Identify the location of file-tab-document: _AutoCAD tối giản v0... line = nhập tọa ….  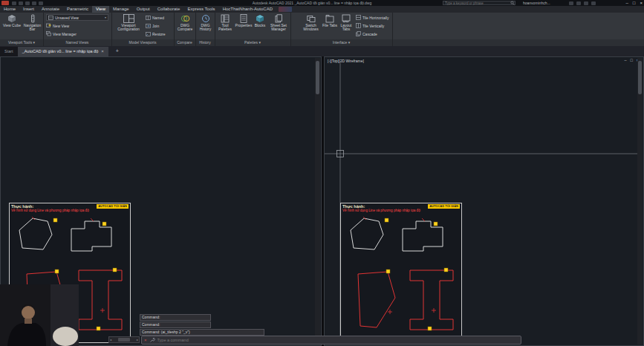
(63, 52).